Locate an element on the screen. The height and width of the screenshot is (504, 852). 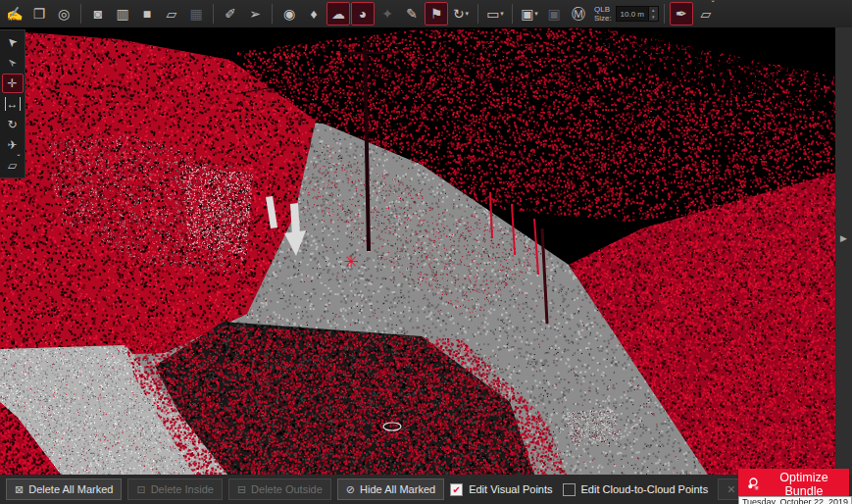
solid-view: ■ is located at coordinates (147, 14).